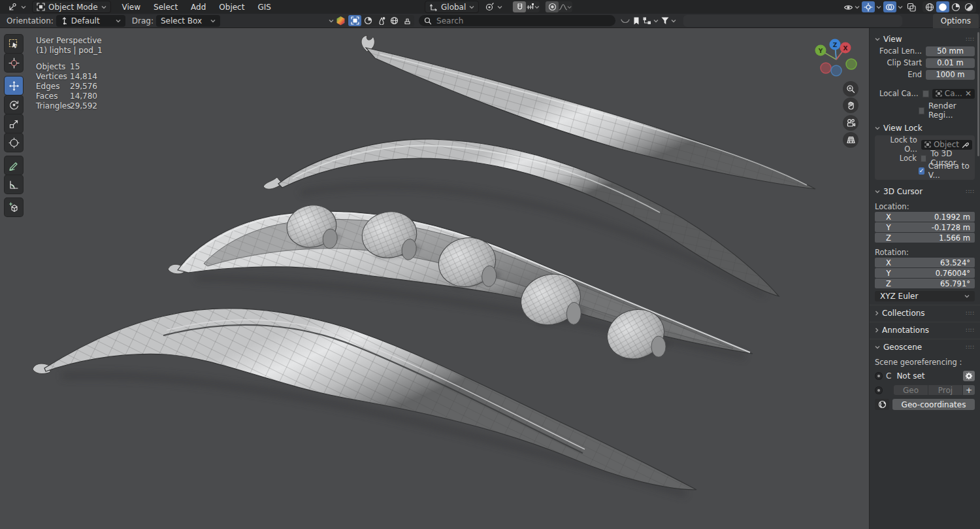 The height and width of the screenshot is (529, 980). Describe the element at coordinates (14, 63) in the screenshot. I see `cursor-tool-icon` at that location.